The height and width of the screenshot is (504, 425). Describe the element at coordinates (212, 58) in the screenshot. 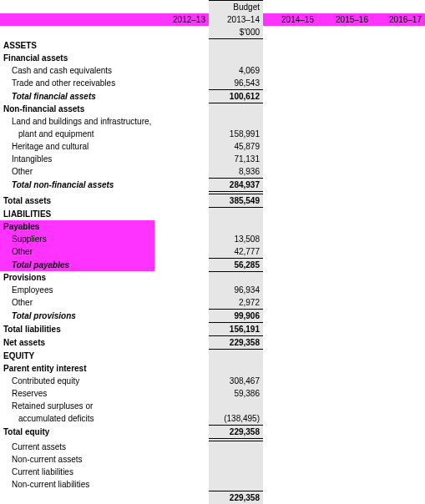

I see `row-financial-assets: Financial assets` at that location.